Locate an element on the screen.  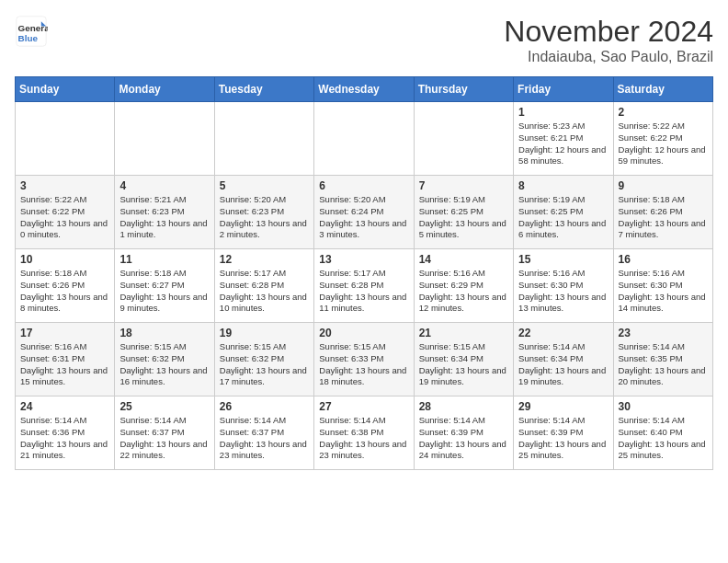
page-subtitle: Indaiauba, Sao Paulo, Brazil is located at coordinates (609, 57).